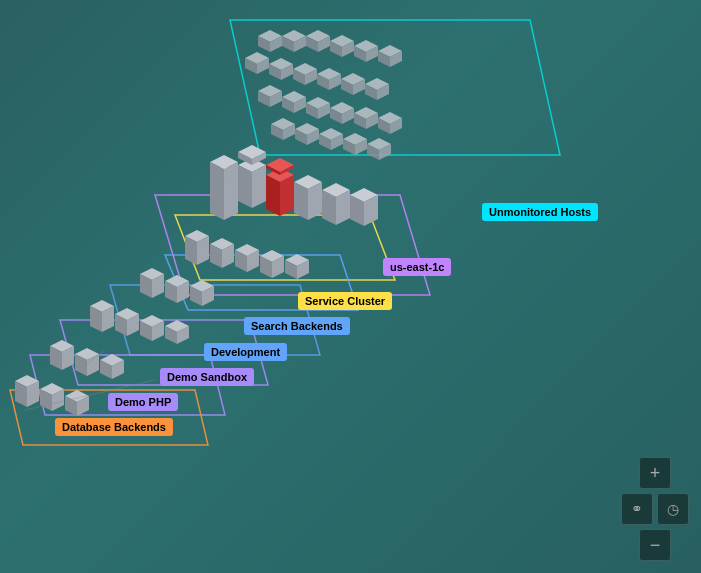 This screenshot has width=701, height=573. Describe the element at coordinates (637, 509) in the screenshot. I see `link-tool-button: ⚭` at that location.